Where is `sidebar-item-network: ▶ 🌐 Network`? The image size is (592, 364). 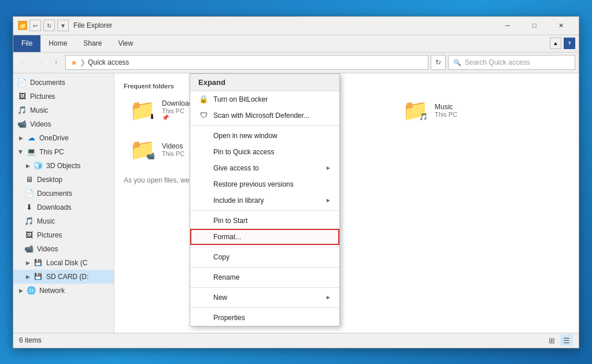
sidebar-item-network: ▶ 🌐 Network is located at coordinates (64, 291).